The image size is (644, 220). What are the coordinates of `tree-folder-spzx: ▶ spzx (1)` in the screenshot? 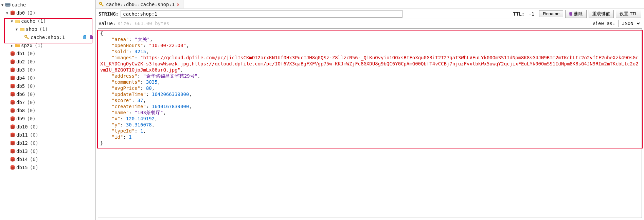 It's located at (48, 45).